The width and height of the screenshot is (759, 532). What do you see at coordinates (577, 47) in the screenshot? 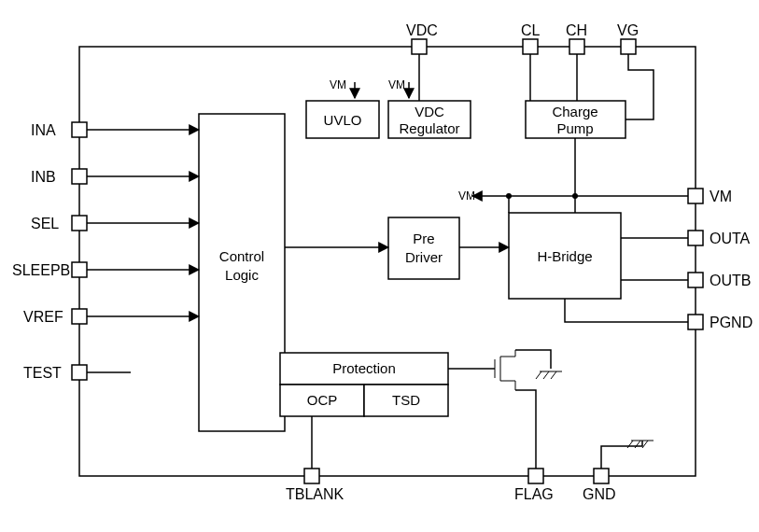
I see `pin-ch` at bounding box center [577, 47].